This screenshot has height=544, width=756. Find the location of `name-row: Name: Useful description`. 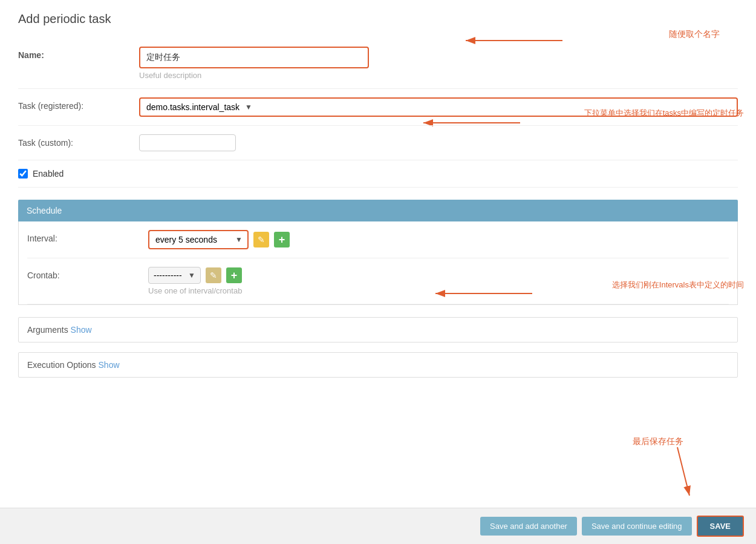

name-row: Name: Useful description is located at coordinates (378, 64).